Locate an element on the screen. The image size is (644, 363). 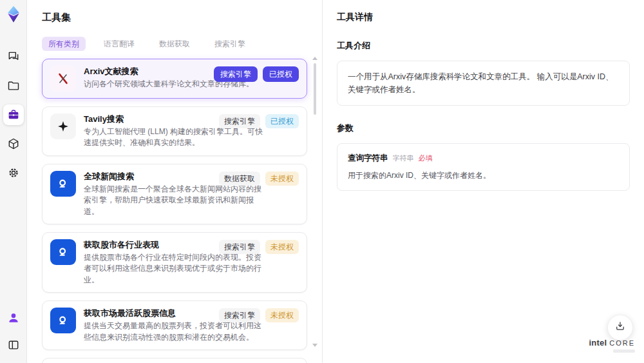
sidebar-item-toolbox is located at coordinates (14, 115).